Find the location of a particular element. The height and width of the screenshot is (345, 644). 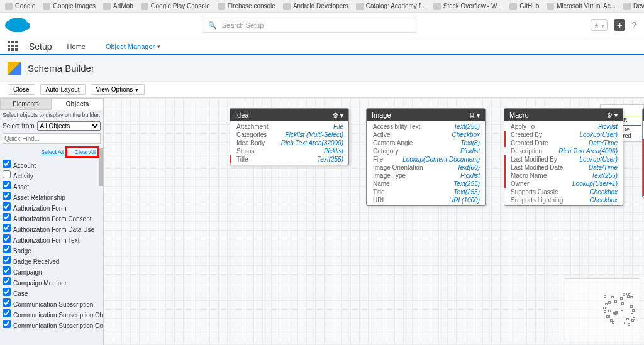

create-button: ✚ is located at coordinates (619, 25).